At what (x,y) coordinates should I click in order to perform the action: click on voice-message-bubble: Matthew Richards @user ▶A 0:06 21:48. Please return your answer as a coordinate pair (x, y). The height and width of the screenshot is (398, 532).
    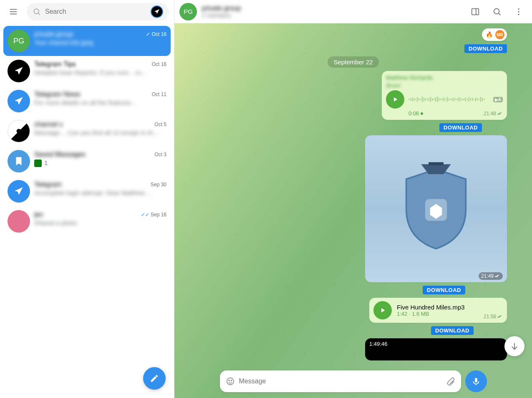
    Looking at the image, I should click on (444, 95).